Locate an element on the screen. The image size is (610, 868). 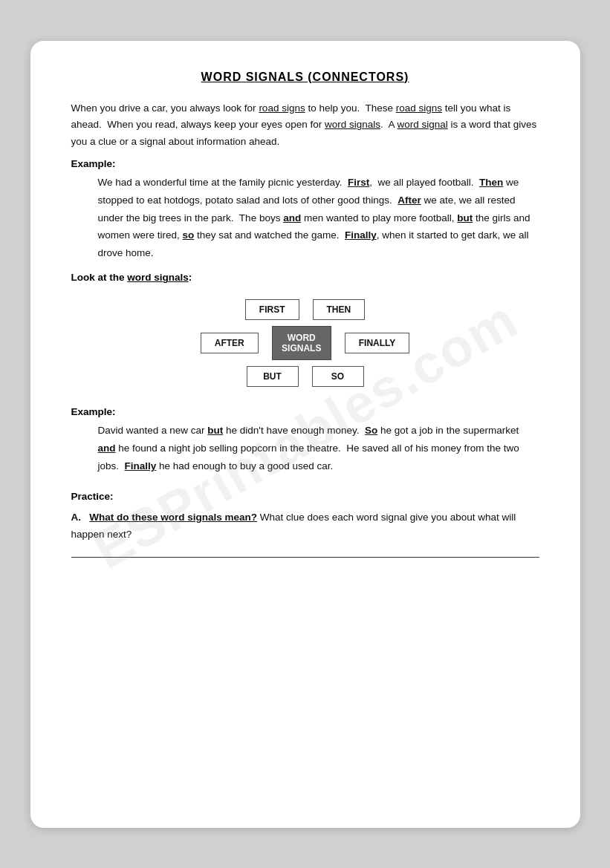
diagram-box-first: FIRST is located at coordinates (272, 310).